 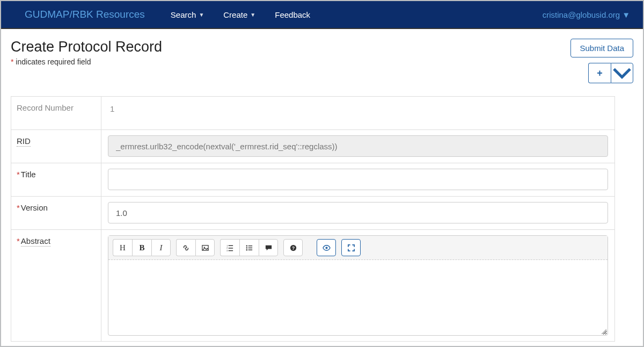 I want to click on row-title: *Title, so click(x=313, y=180).